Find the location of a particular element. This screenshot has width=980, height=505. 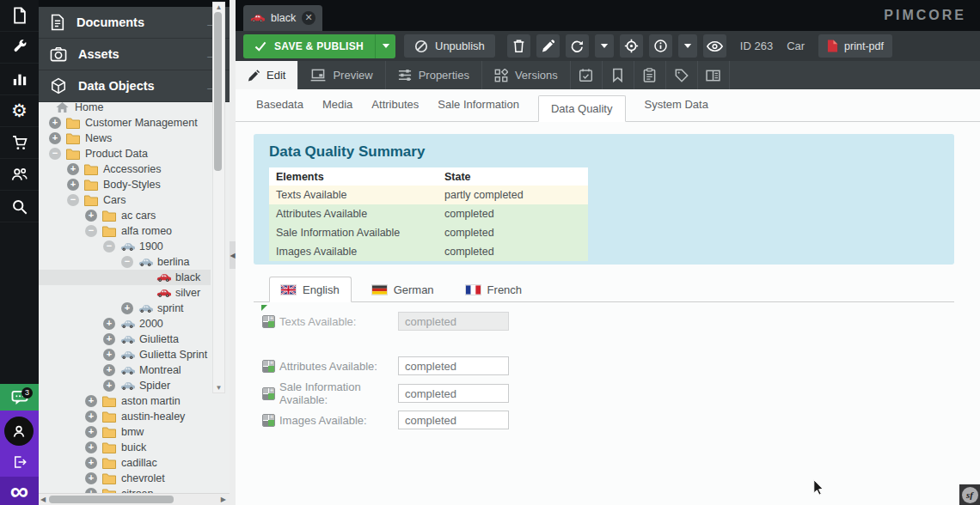

close-icon: ✕ is located at coordinates (309, 18).